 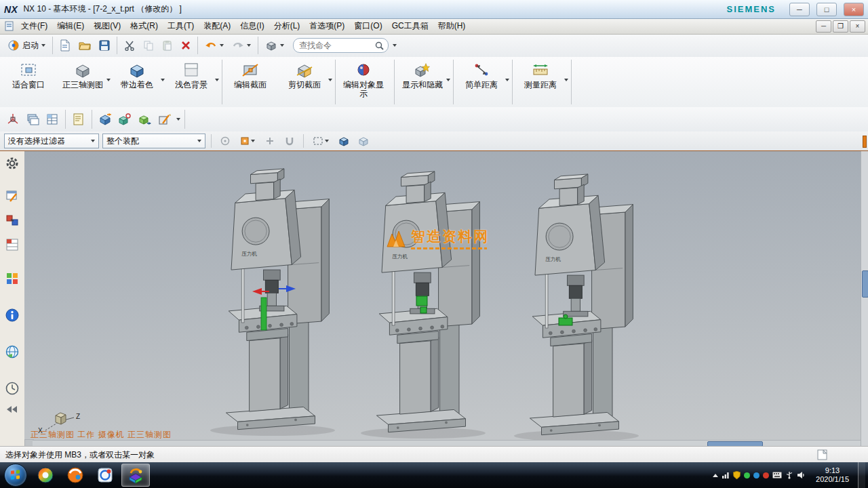 What do you see at coordinates (144, 119) in the screenshot?
I see `pattern-component-button` at bounding box center [144, 119].